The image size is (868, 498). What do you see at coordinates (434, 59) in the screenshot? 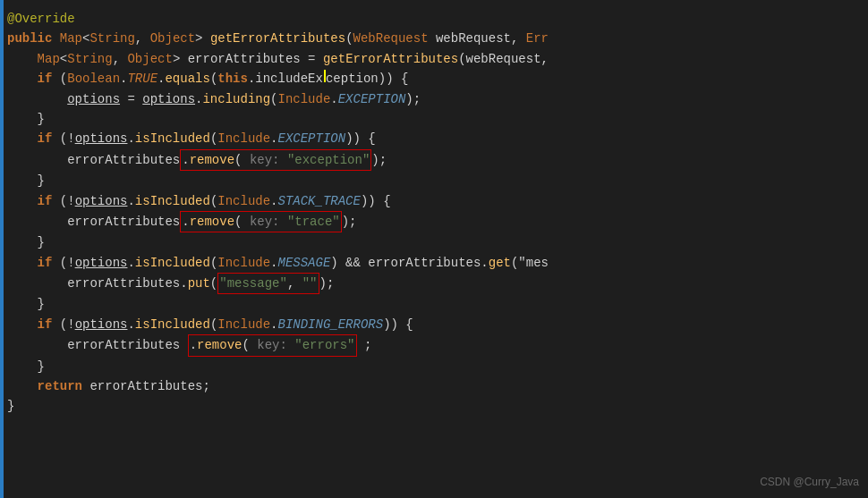
I see `code-line-3: Map<String, Object> errorAttributes = ge…` at bounding box center [434, 59].